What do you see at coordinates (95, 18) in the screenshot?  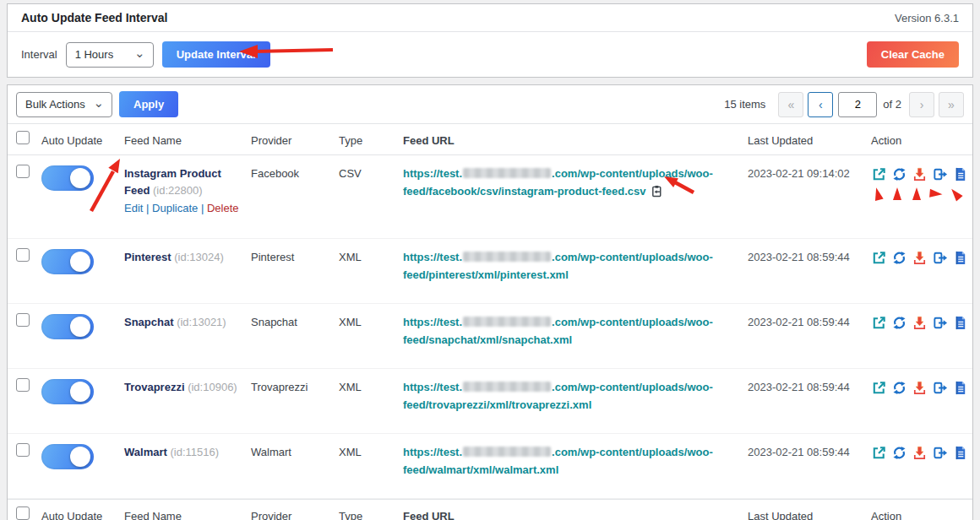 I see `page-title: Auto Update Feed Interval` at bounding box center [95, 18].